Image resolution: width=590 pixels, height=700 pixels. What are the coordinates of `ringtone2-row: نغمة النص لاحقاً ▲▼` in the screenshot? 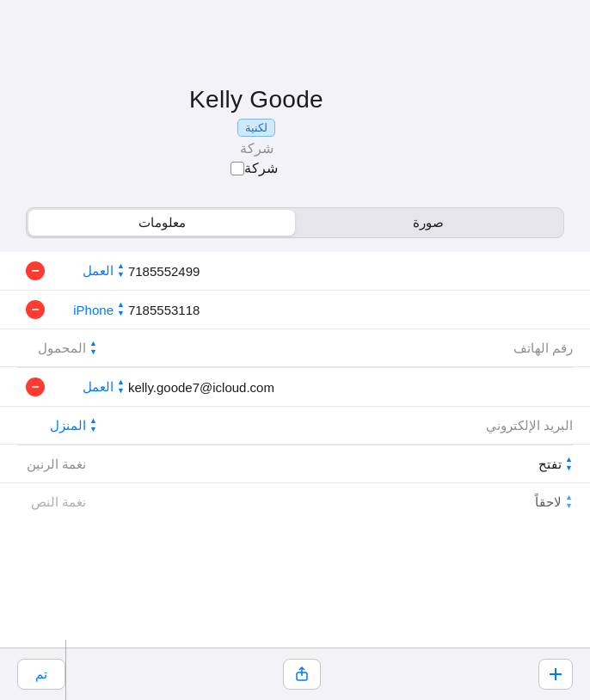 It's located at (295, 502).